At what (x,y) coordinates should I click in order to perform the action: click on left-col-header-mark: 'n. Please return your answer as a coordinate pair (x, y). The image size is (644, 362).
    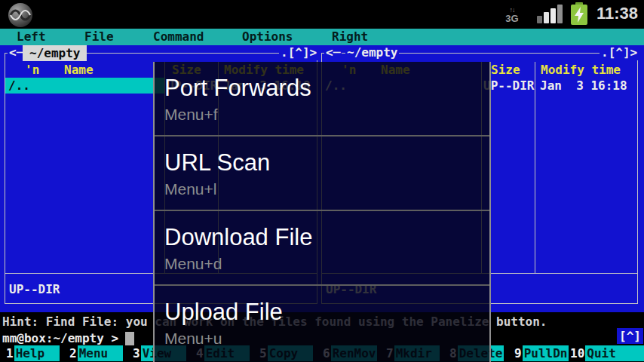
    Looking at the image, I should click on (32, 70).